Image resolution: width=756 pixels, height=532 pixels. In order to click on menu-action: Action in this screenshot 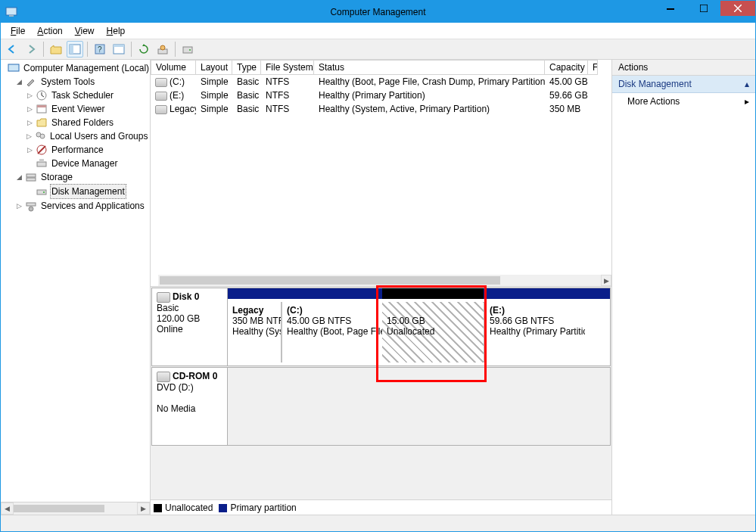, I will do `click(50, 31)`.